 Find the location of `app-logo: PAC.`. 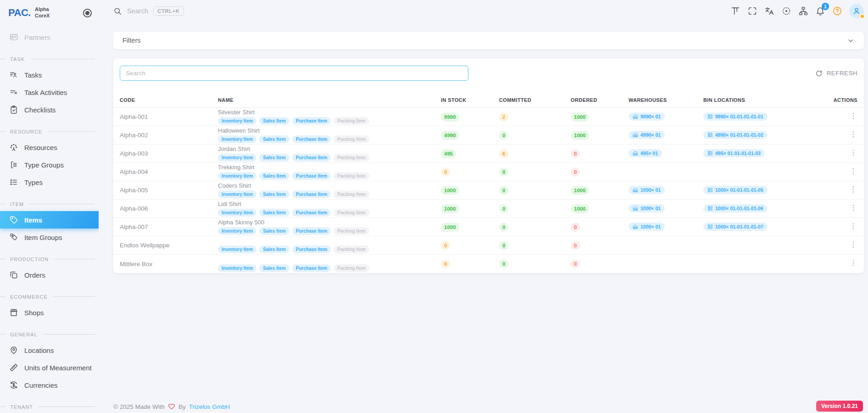

app-logo: PAC. is located at coordinates (19, 13).